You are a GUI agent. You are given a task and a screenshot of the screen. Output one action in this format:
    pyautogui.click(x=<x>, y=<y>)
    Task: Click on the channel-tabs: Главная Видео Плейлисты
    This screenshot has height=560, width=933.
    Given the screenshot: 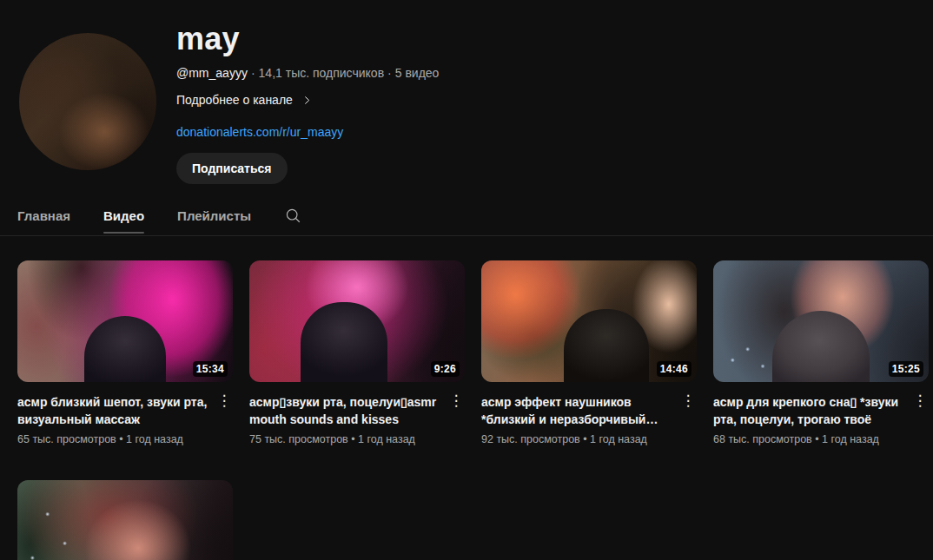 What is the action you would take?
    pyautogui.click(x=467, y=215)
    